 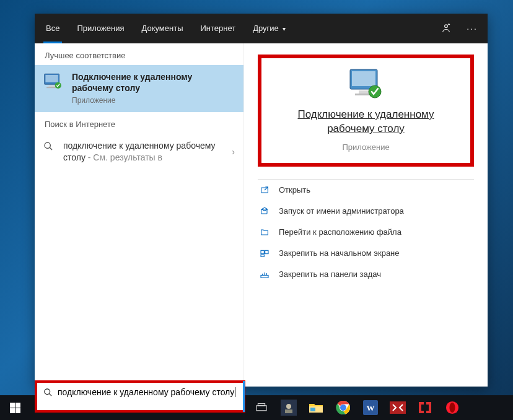 I want to click on chevron-right-icon: ›, so click(x=233, y=152).